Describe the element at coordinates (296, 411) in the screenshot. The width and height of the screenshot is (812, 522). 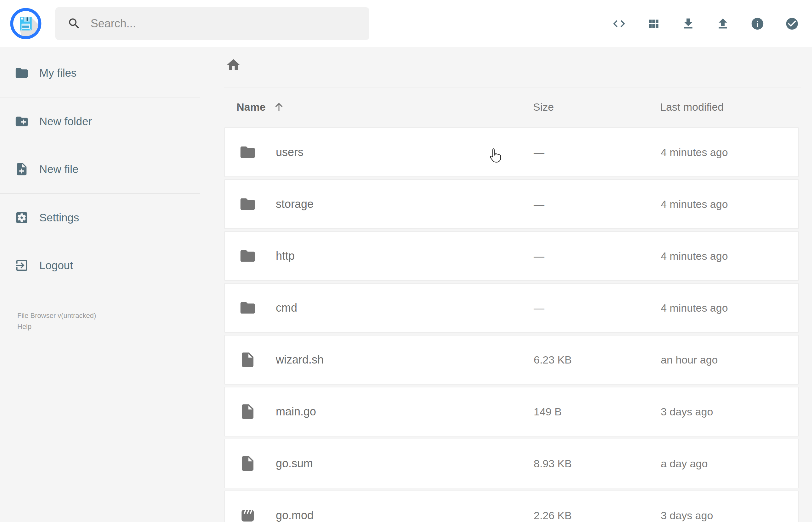
I see `file-name: main.go` at that location.